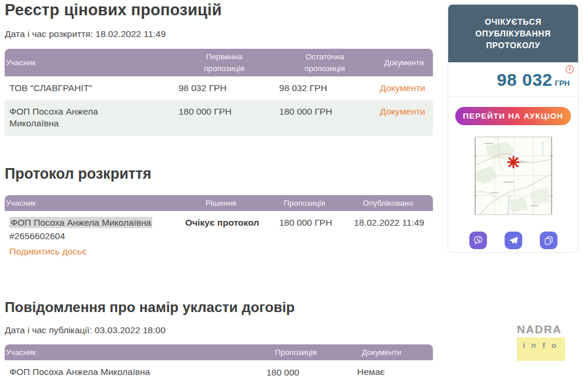  I want to click on viber-icon, so click(478, 240).